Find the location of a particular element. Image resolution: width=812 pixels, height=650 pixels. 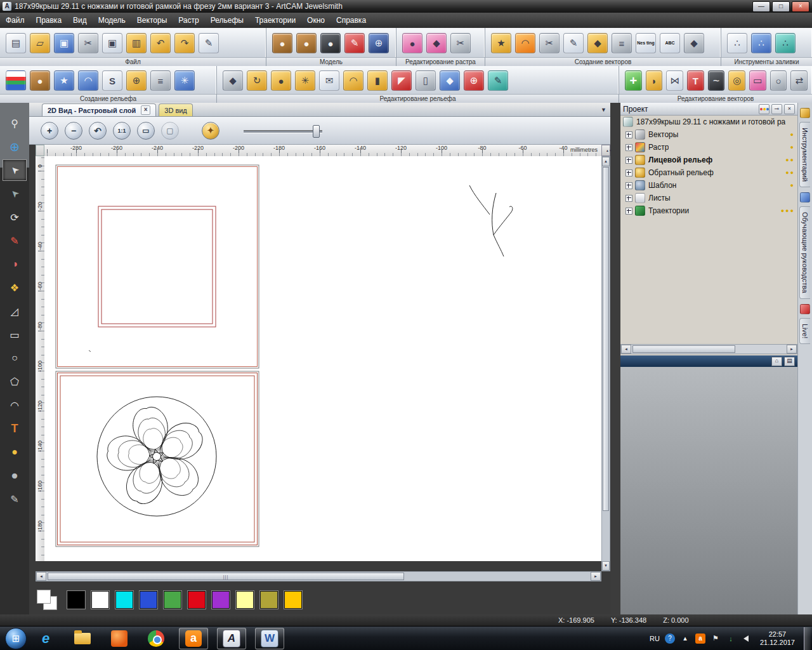

spin-relief-icon is located at coordinates (112, 81).